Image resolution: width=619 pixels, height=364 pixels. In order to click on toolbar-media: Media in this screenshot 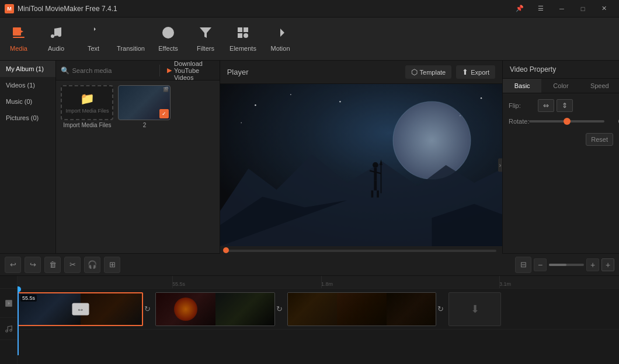, I will do `click(19, 38)`.